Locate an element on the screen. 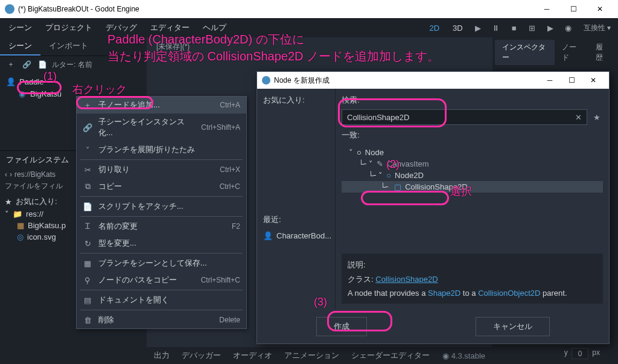 The height and width of the screenshot is (364, 618). forward-icon: › is located at coordinates (11, 174).